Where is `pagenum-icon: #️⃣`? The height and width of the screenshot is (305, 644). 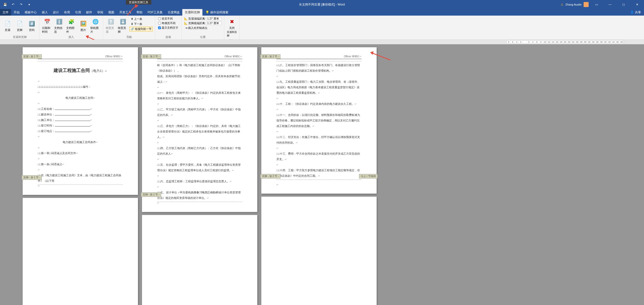
pagenum-icon: #️⃣ is located at coordinates (32, 24).